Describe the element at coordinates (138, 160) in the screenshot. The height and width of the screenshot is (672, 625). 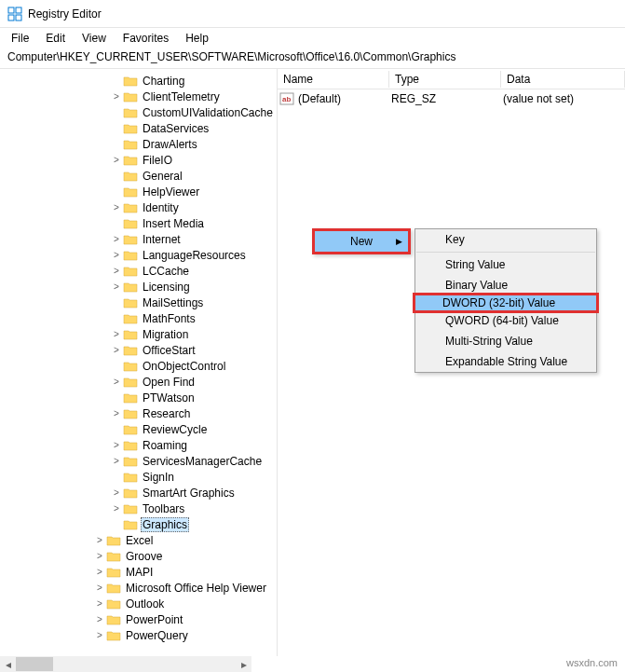
I see `tree-item: >FileIO` at that location.